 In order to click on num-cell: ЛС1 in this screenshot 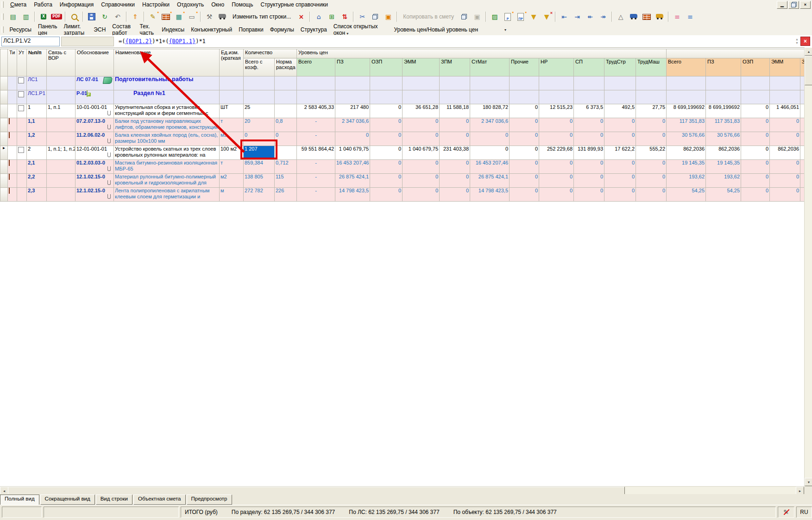, I will do `click(37, 83)`.